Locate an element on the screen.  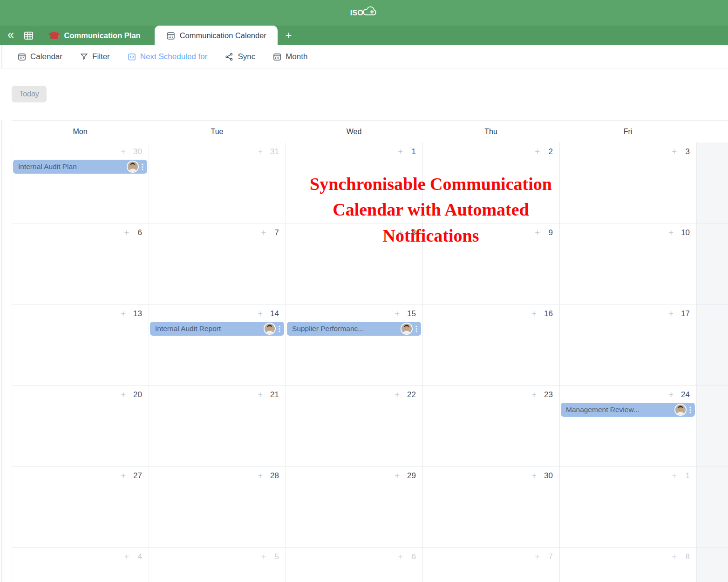
day-cell: +27 is located at coordinates (81, 507).